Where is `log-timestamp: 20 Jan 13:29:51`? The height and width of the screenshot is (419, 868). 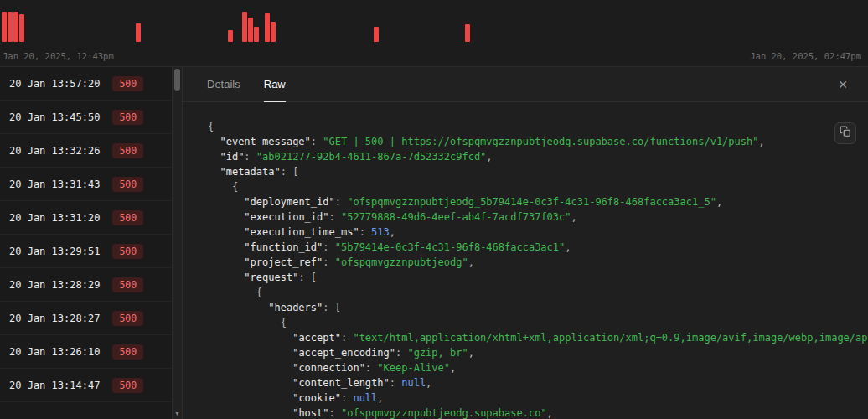
log-timestamp: 20 Jan 13:29:51 is located at coordinates (54, 251).